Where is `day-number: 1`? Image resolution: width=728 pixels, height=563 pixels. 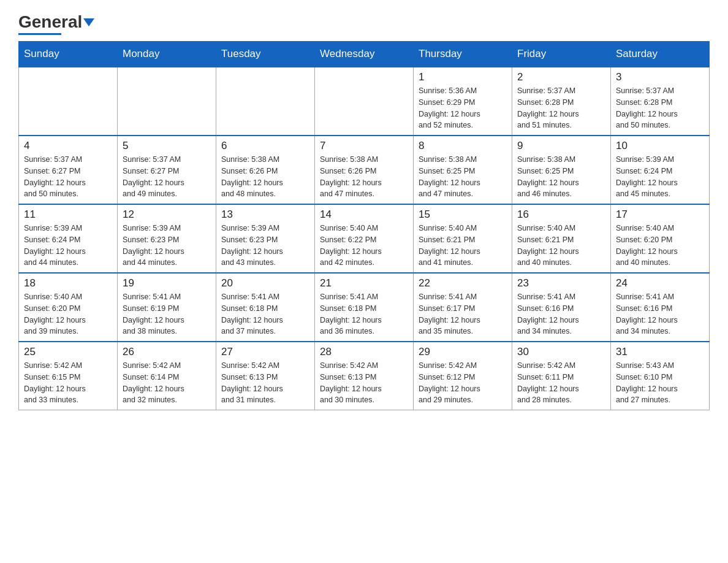
day-number: 1 is located at coordinates (463, 77).